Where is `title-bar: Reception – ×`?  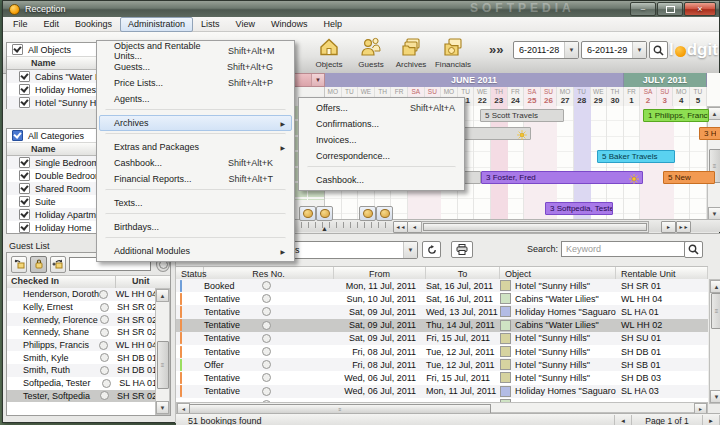
title-bar: Reception – × is located at coordinates (361, 9).